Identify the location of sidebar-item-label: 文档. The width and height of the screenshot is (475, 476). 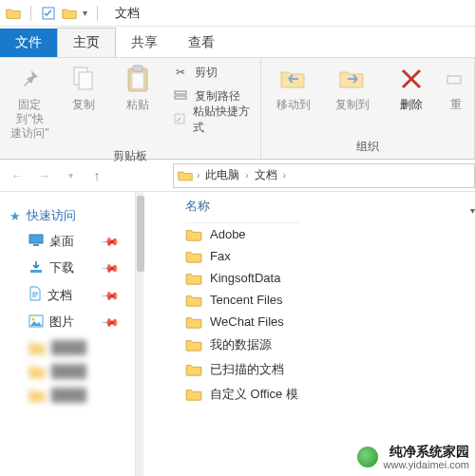
(60, 295).